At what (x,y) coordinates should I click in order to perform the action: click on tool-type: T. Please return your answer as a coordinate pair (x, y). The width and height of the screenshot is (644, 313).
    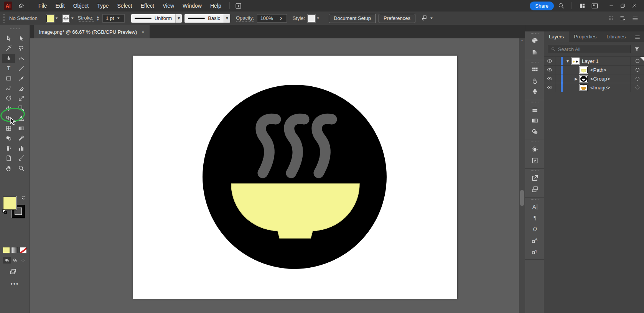
    Looking at the image, I should click on (8, 68).